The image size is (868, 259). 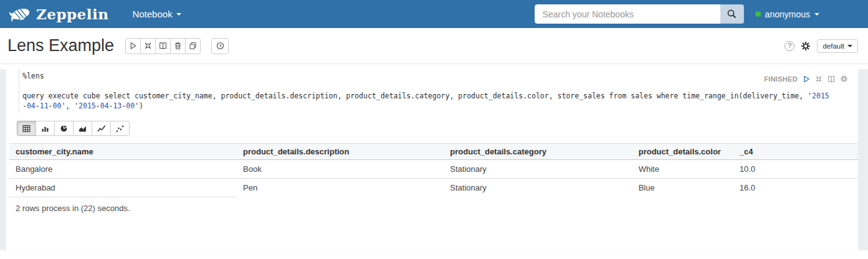 I want to click on table-row: HyderabadPenStationaryBlue16.0, so click(x=434, y=188).